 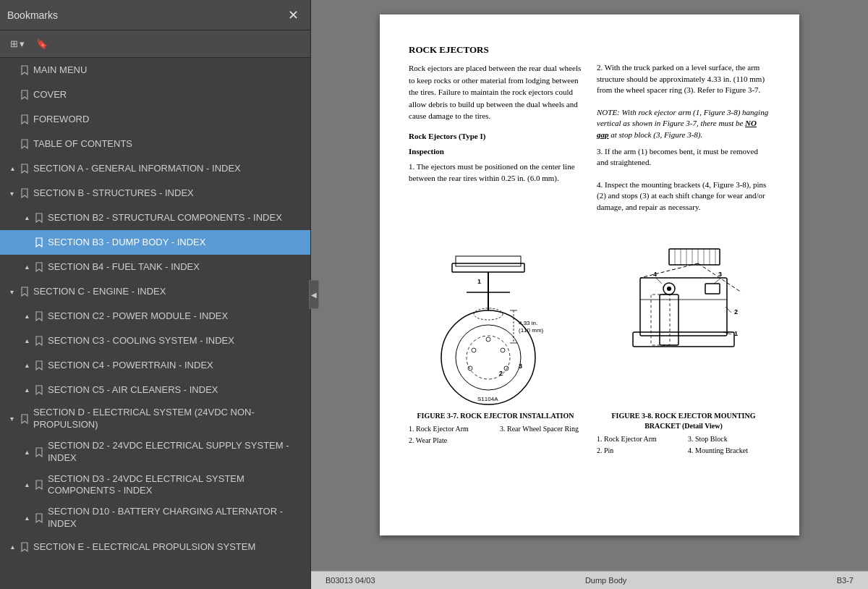 I want to click on bookmark-item-section-c5: ▸SECTION C5 - AIR CLEANERS - INDEX, so click(x=155, y=390).